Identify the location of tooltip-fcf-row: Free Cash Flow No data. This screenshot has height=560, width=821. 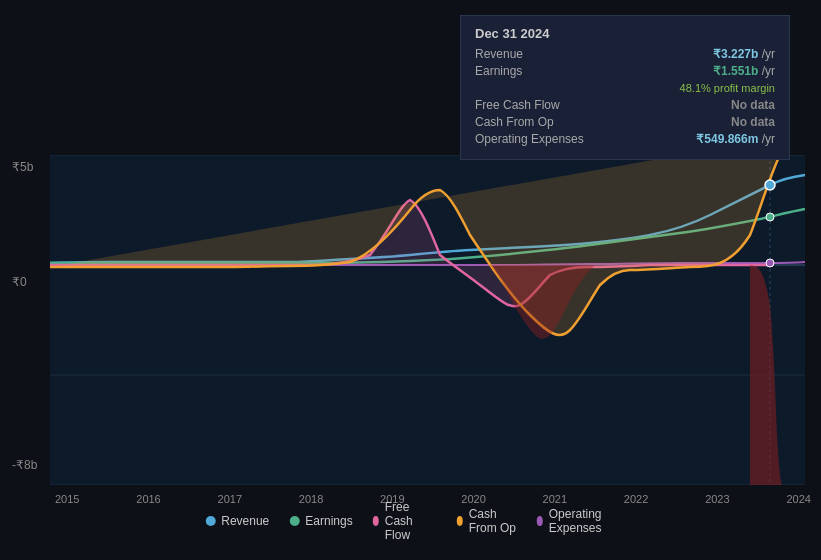
(625, 105).